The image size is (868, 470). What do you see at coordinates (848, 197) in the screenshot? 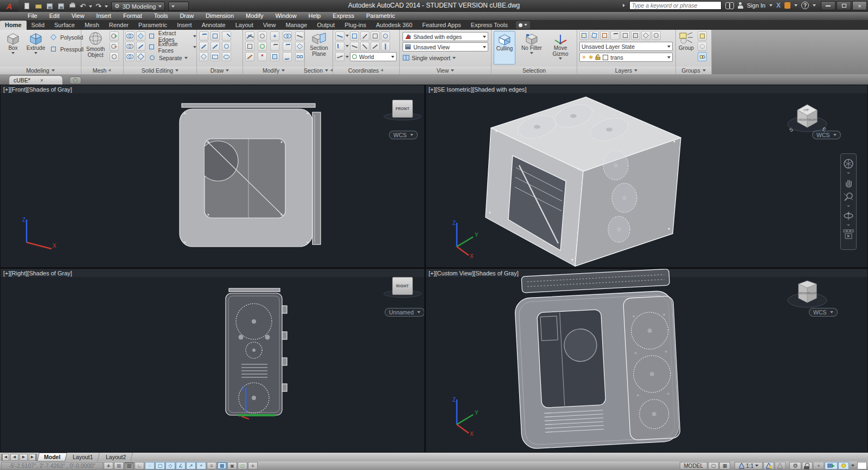
I see `zoom-extents-icon` at bounding box center [848, 197].